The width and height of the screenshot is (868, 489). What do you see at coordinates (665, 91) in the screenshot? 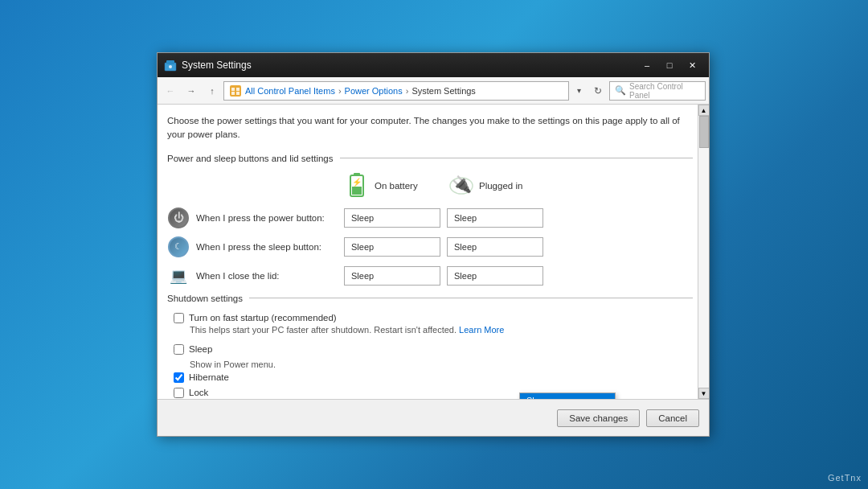
I see `search-placeholder: Search Control Panel` at bounding box center [665, 91].